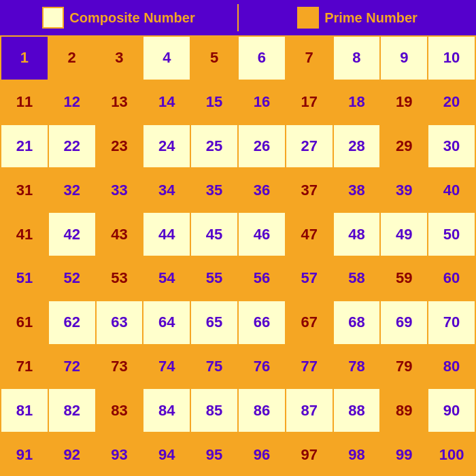  What do you see at coordinates (358, 58) in the screenshot?
I see `number-cell-8: 8` at bounding box center [358, 58].